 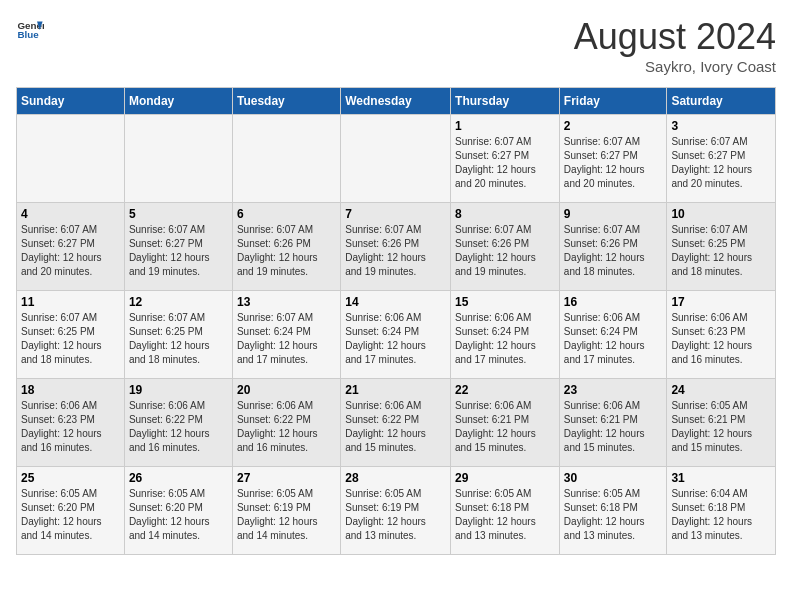 I want to click on day-number: 7, so click(x=396, y=214).